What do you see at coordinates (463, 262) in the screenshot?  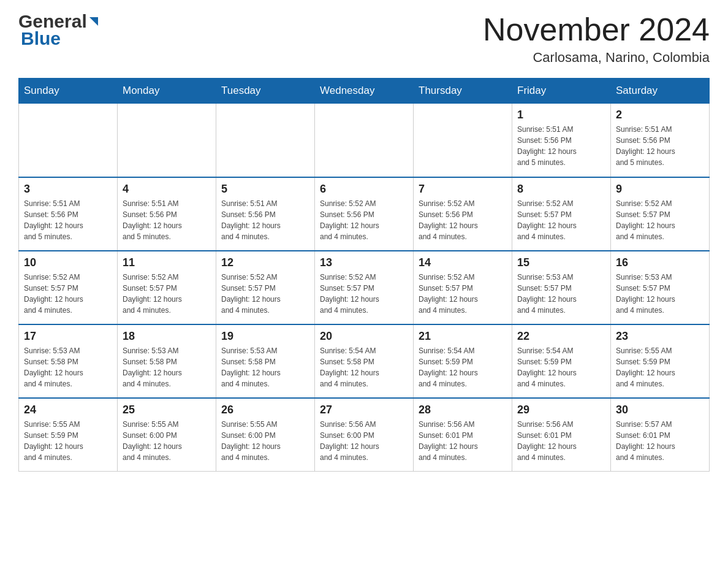 I see `day-number: 14` at bounding box center [463, 262].